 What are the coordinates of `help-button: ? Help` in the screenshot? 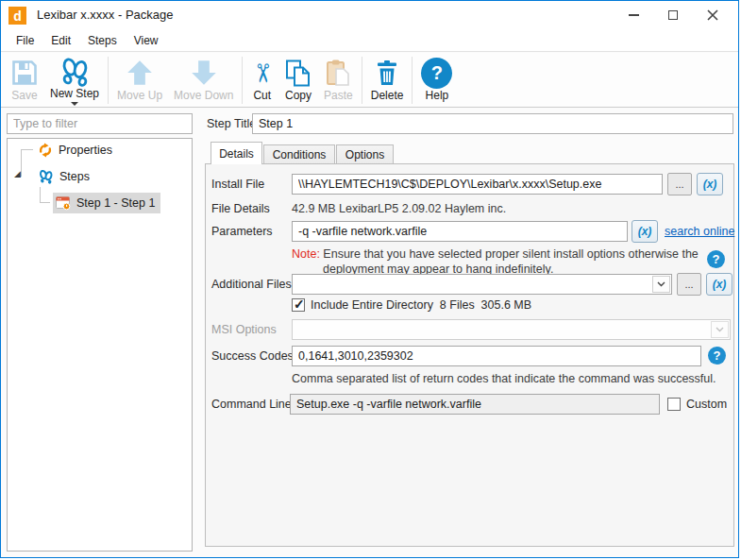 It's located at (436, 80).